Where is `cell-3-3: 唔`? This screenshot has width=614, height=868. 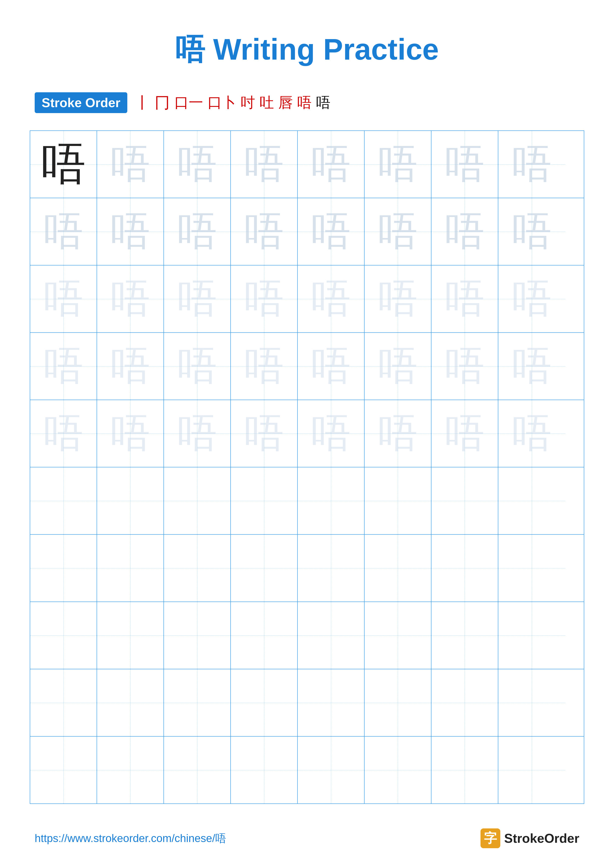 cell-3-3: 唔 is located at coordinates (197, 299).